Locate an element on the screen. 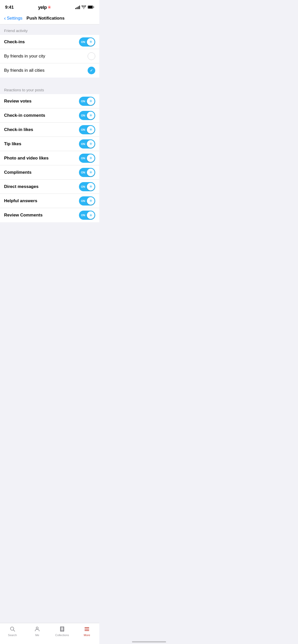  direct-messages-label: Direct messages is located at coordinates (21, 187).